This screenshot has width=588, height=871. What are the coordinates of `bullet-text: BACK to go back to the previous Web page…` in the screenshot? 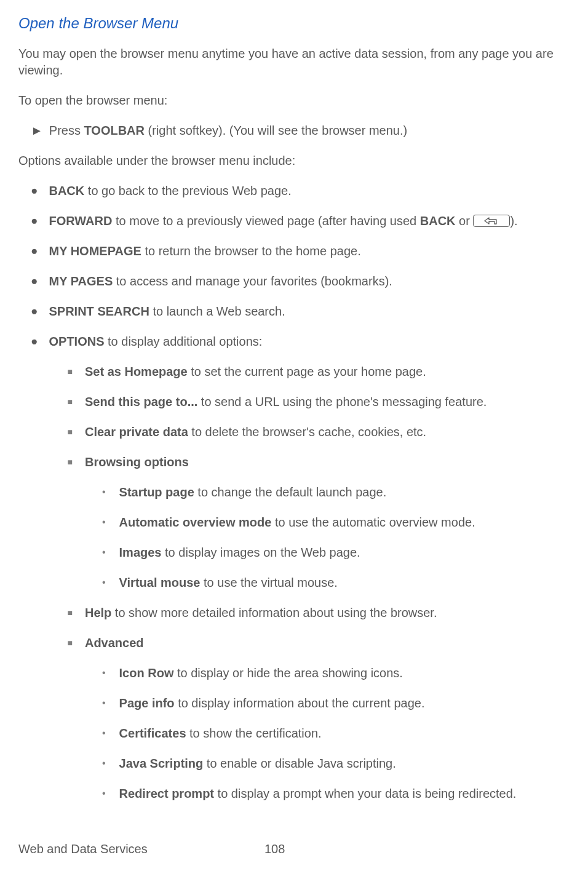 It's located at (312, 191).